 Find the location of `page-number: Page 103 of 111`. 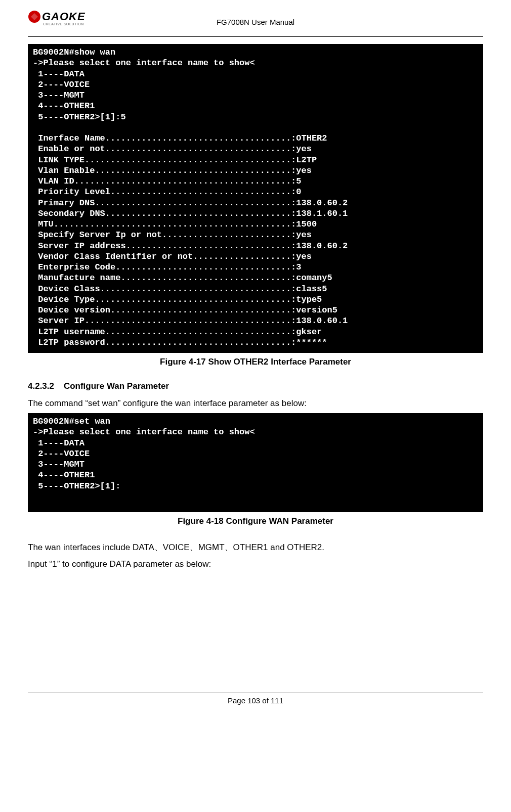

page-number: Page 103 of 111 is located at coordinates (256, 701).